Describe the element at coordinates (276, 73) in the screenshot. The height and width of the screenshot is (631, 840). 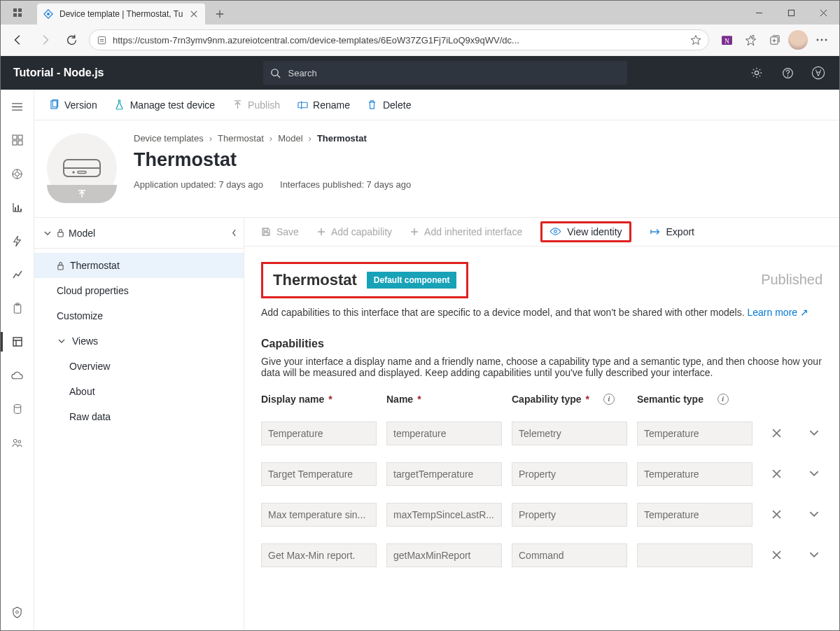
I see `search-icon` at that location.